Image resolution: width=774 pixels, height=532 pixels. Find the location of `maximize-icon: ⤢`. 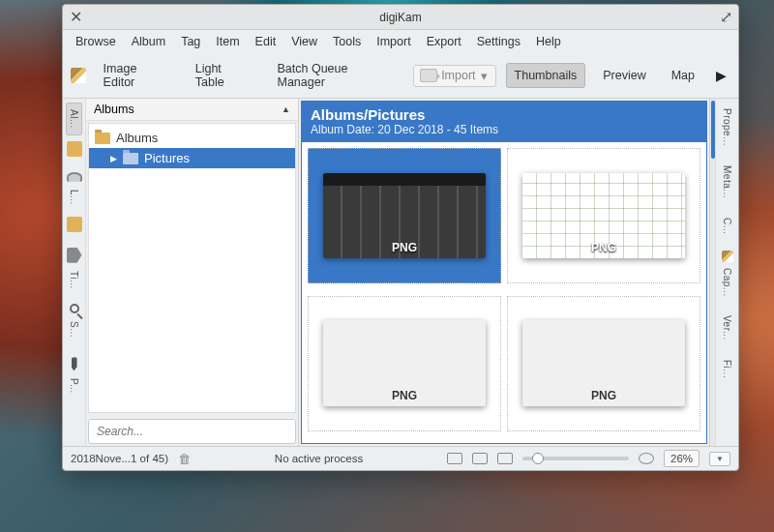

maximize-icon: ⤢ is located at coordinates (726, 17).